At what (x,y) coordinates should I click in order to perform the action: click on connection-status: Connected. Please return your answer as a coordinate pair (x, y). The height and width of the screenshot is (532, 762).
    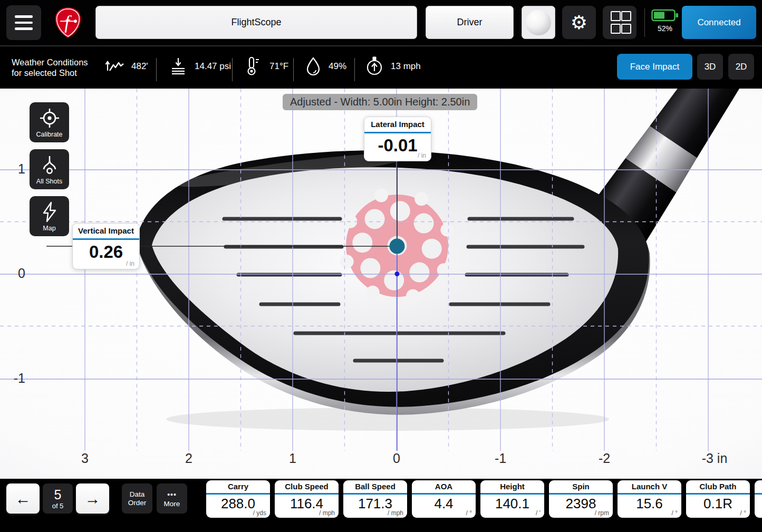
    Looking at the image, I should click on (719, 23).